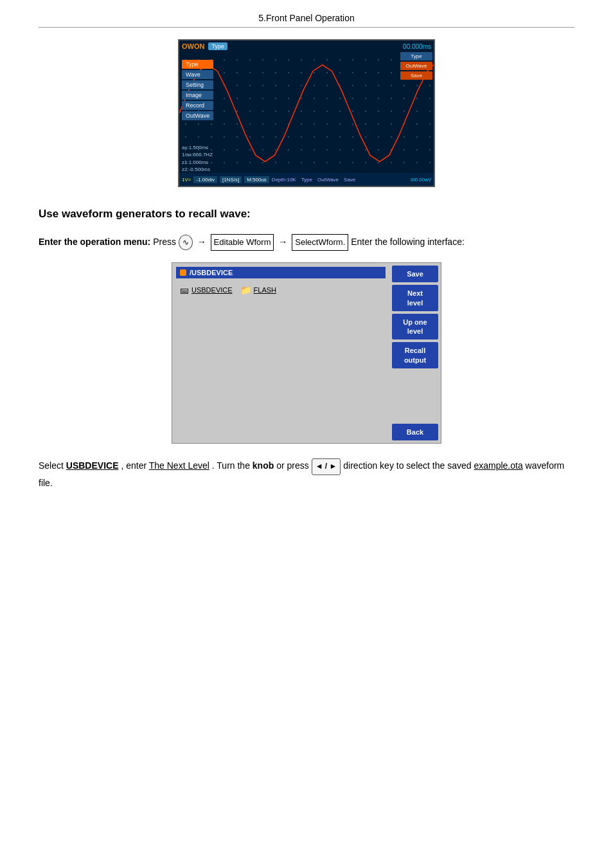 The height and width of the screenshot is (868, 613). What do you see at coordinates (416, 57) in the screenshot?
I see `osc-rbtn-type: Type` at bounding box center [416, 57].